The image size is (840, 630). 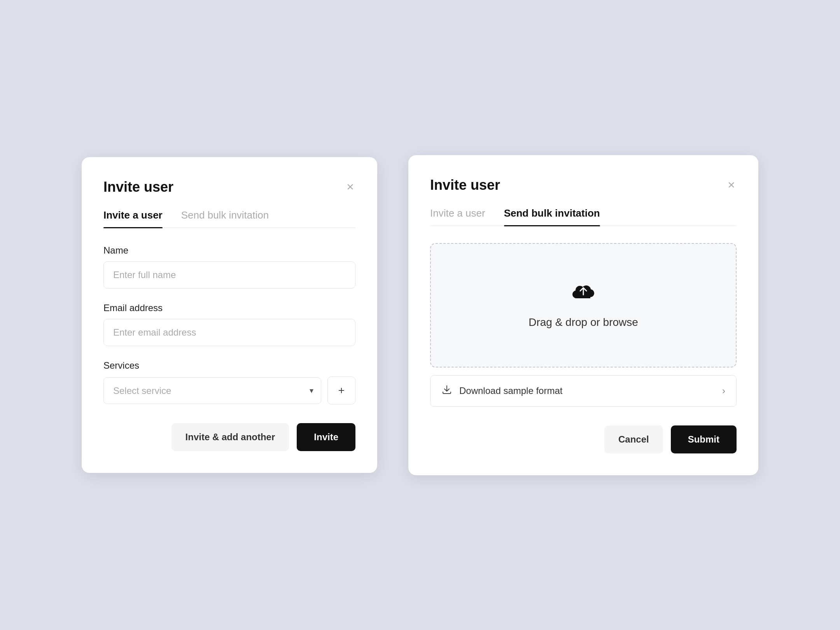 I want to click on email-label: Email address, so click(x=229, y=308).